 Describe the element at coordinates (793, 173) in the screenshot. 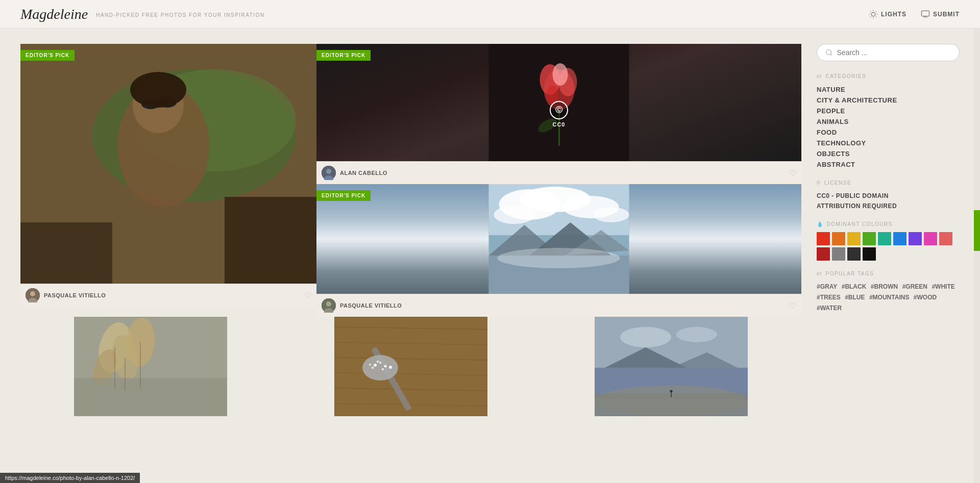

I see `flower-heart: ♡` at that location.